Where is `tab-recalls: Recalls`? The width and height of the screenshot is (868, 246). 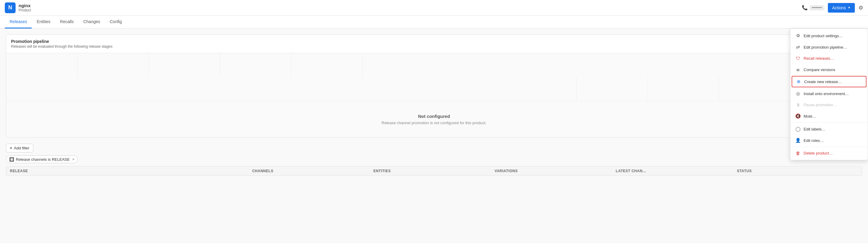
tab-recalls: Recalls is located at coordinates (67, 22).